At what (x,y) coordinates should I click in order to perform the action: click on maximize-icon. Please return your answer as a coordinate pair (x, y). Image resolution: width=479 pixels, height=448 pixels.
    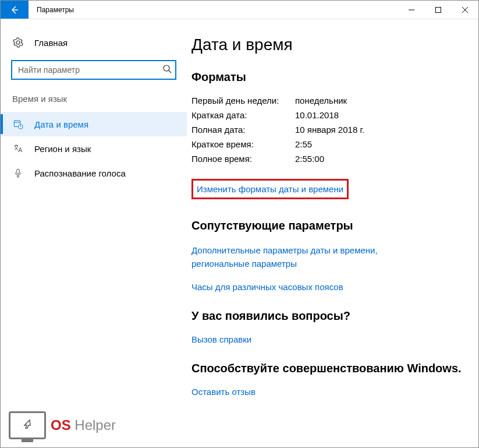
    Looking at the image, I should click on (438, 10).